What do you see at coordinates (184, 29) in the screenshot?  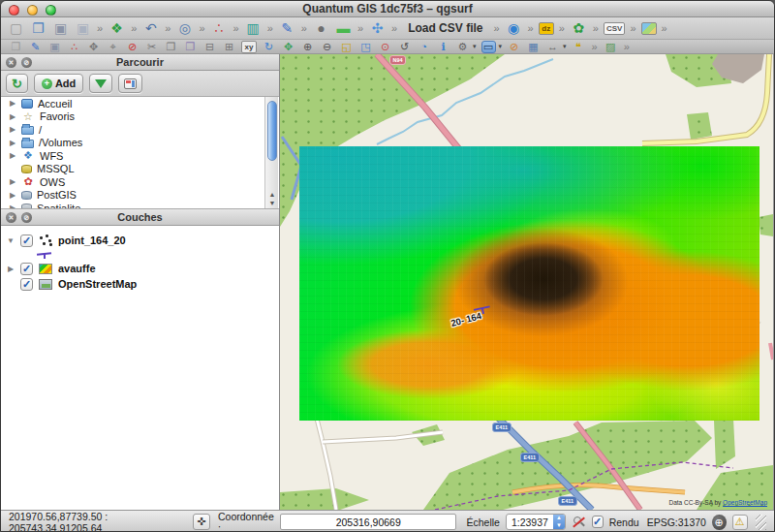 I see `identify-results-icon: ◎` at bounding box center [184, 29].